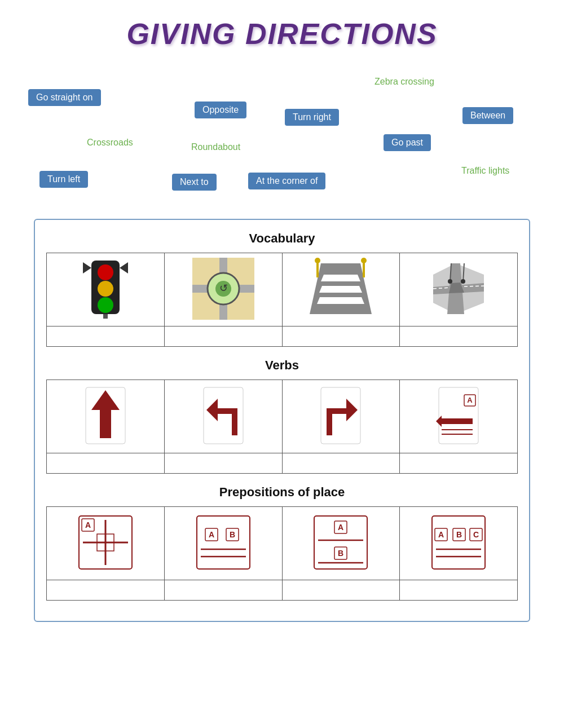 This screenshot has width=564, height=728. I want to click on verb-label-past, so click(459, 464).